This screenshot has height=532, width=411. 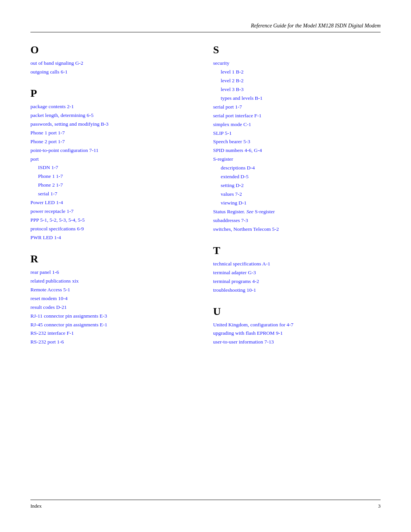 I want to click on entry-subaddresses: subaddresses 7-3, so click(x=297, y=221).